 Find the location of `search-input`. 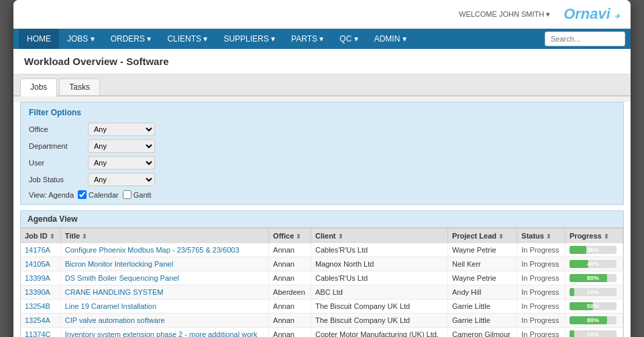

search-input is located at coordinates (585, 39).